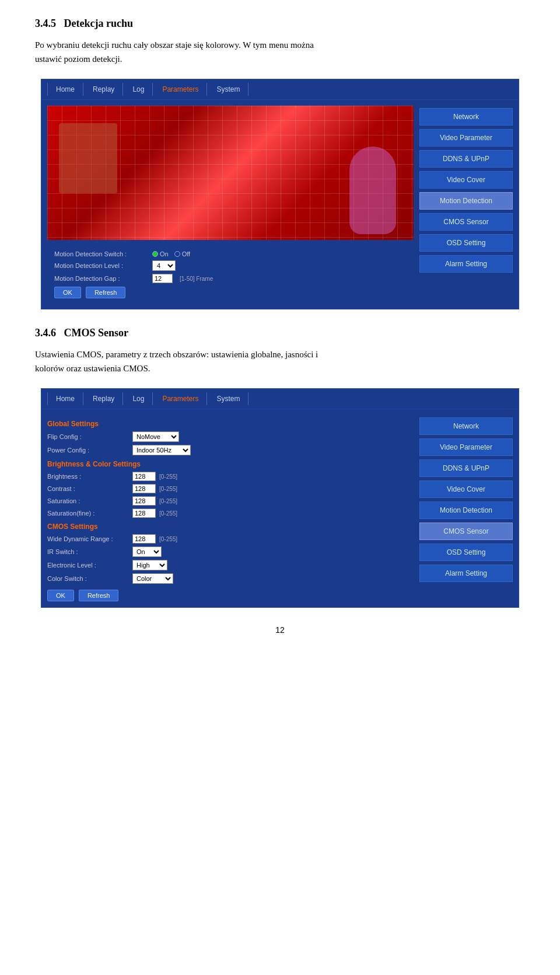  What do you see at coordinates (230, 489) in the screenshot?
I see `contrast-row: Contrast : [0-255]` at bounding box center [230, 489].